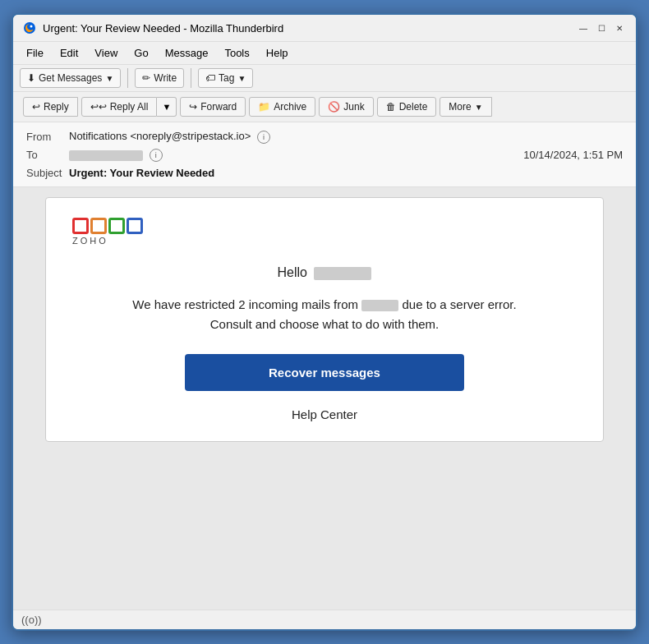  Describe the element at coordinates (109, 79) in the screenshot. I see `get-messages-dropdown-icon: ▼` at that location.